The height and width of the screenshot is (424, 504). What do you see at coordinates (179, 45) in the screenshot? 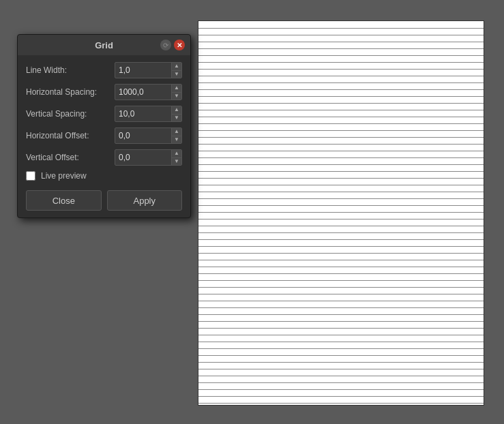
I see `close-icon: ✕` at bounding box center [179, 45].